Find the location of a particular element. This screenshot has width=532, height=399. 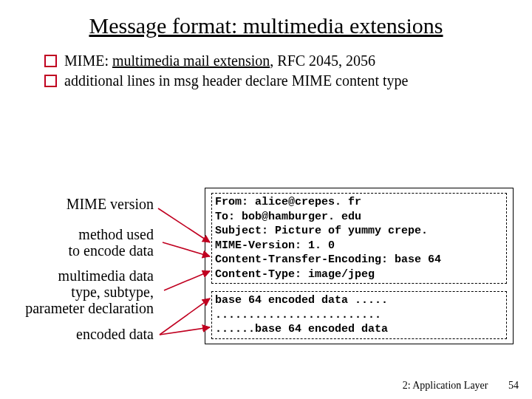

bullet-part: MIME: is located at coordinates (89, 61).